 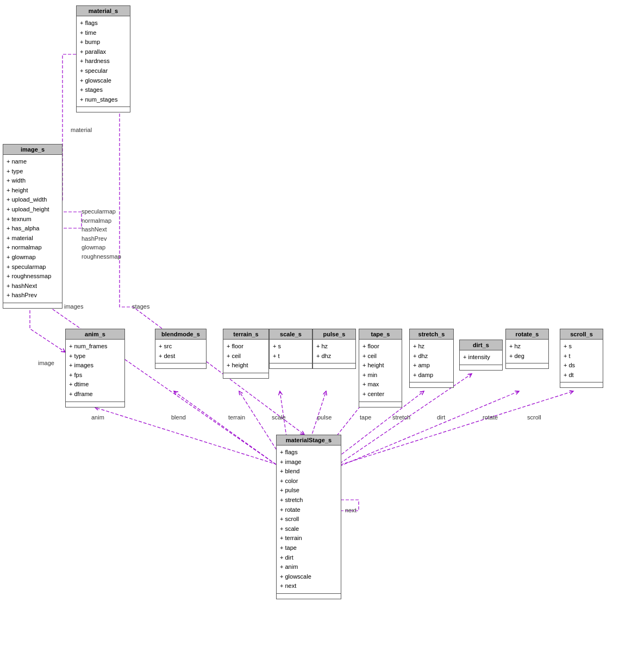 I want to click on anim-s-body: + num_frames + type + images + fps + dti…, so click(x=95, y=371).